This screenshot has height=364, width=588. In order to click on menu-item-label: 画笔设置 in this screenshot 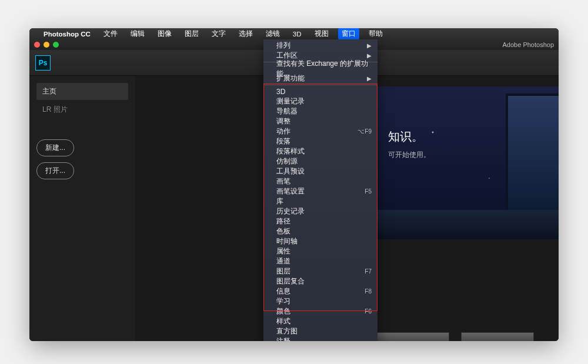, I will do `click(290, 192)`.